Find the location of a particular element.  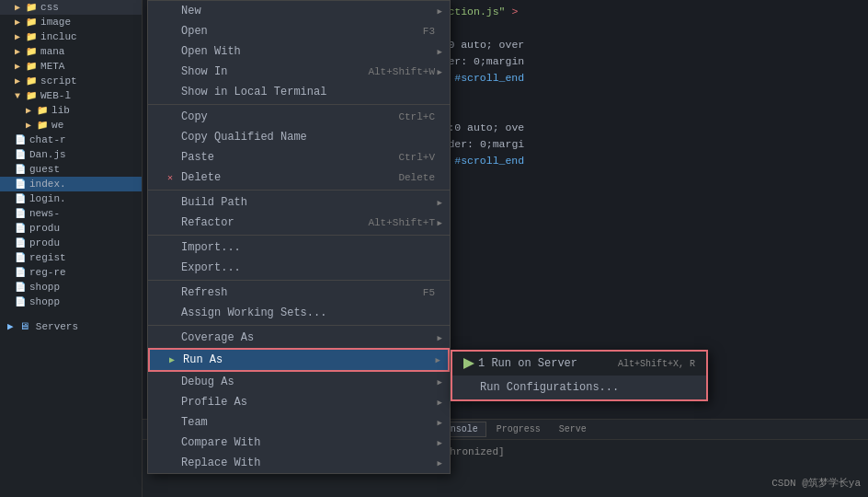

sidebar-item-regist: 📄 regist is located at coordinates (71, 258).